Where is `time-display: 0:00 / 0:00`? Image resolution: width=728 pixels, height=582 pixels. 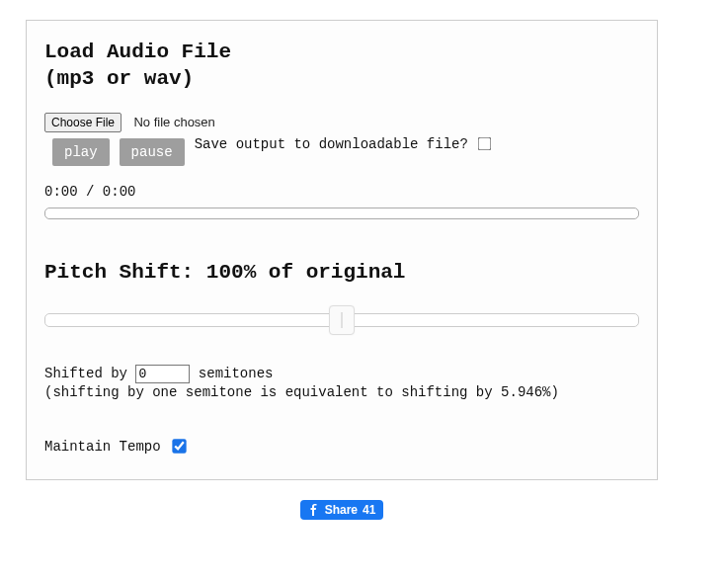
time-display: 0:00 / 0:00 is located at coordinates (342, 192).